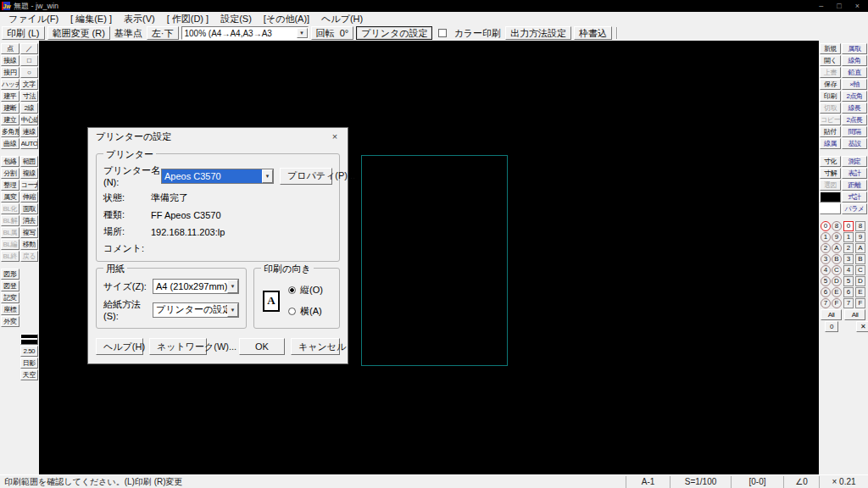  What do you see at coordinates (854, 185) in the screenshot?
I see `right-tool-button: 距離` at bounding box center [854, 185].